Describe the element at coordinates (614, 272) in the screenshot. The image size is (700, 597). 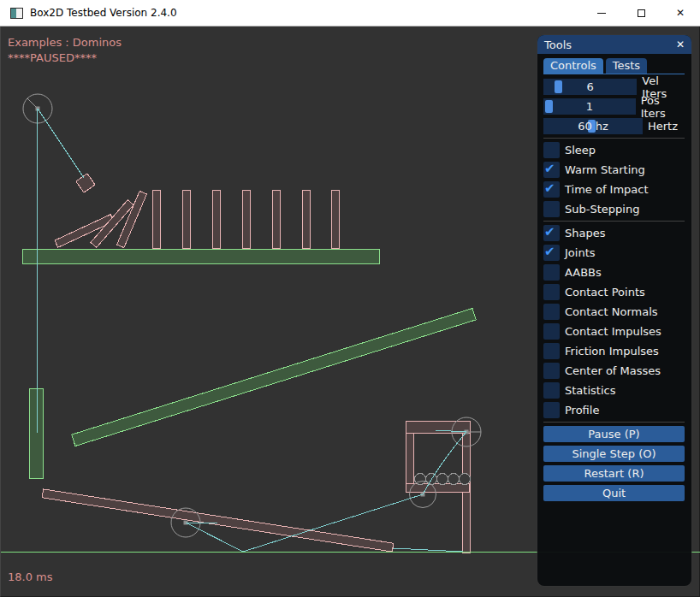
I see `checkbox-aabbs: ✔ AABBs` at that location.